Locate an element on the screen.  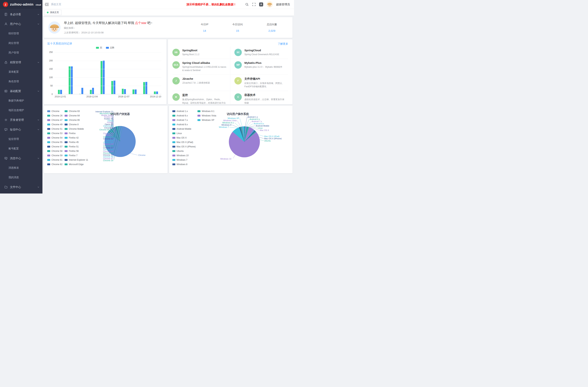
star-link: 点个star is located at coordinates (141, 23).